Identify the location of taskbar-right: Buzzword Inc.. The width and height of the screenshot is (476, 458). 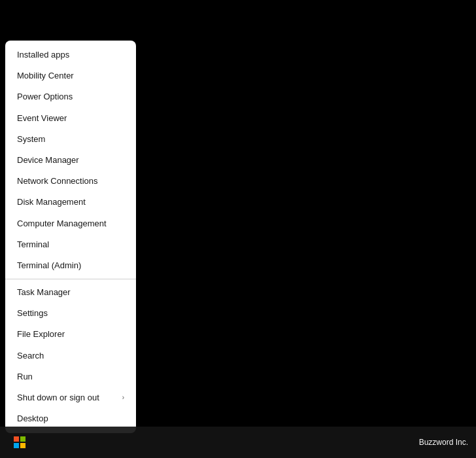
(443, 442).